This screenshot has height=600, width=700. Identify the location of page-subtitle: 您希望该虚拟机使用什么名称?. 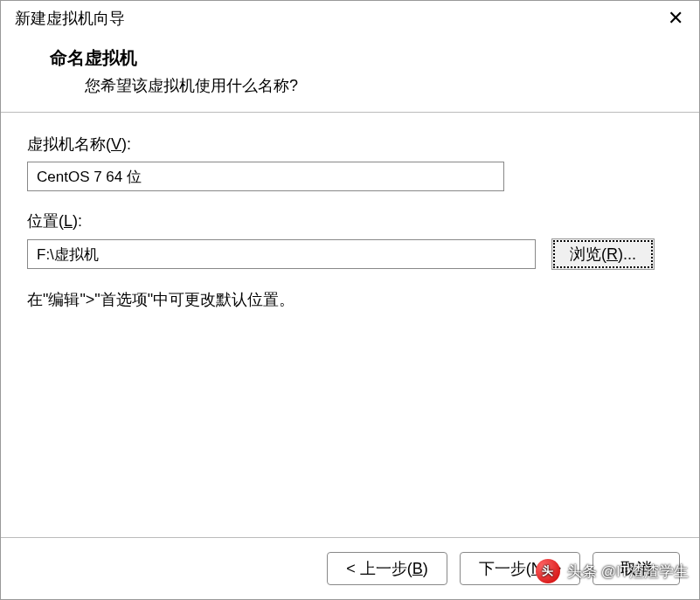
(357, 86).